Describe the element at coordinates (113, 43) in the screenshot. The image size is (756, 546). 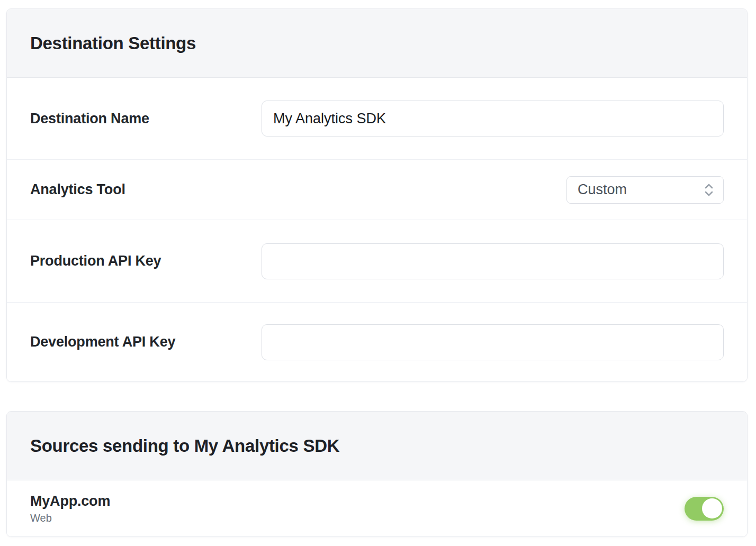
I see `destination-settings-title: Destination Settings` at that location.